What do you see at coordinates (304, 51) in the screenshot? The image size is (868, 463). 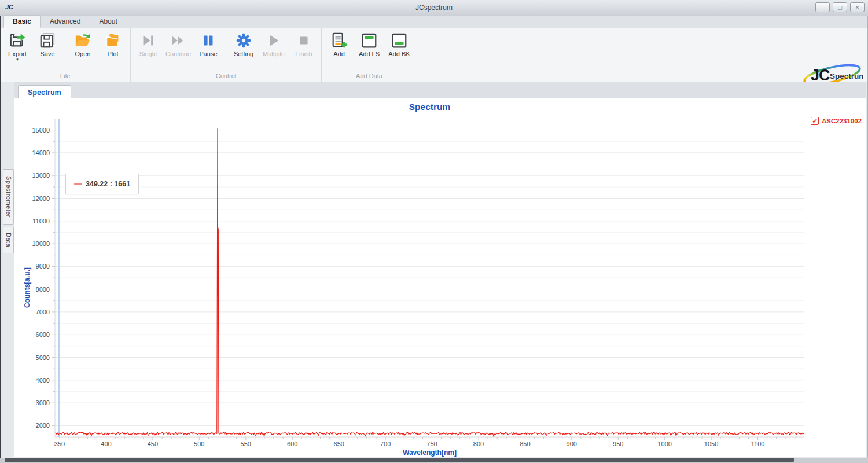 I see `finish-button: Finish` at bounding box center [304, 51].